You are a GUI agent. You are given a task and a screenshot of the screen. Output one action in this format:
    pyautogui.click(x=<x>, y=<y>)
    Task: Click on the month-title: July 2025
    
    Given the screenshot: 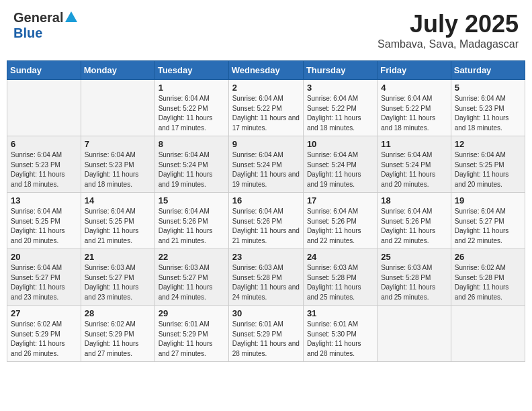 What is the action you would take?
    pyautogui.click(x=448, y=24)
    